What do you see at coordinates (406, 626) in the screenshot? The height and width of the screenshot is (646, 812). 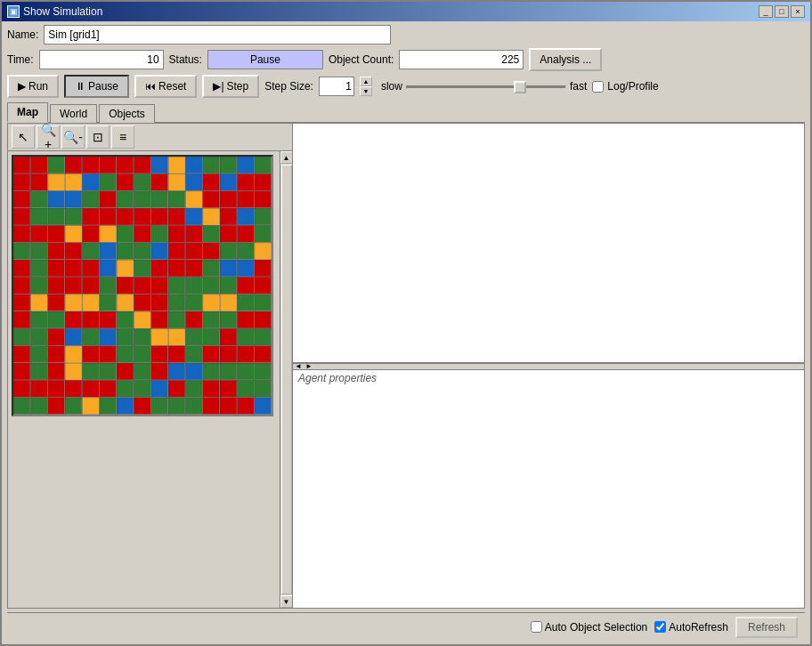 I see `bottom-bar: Auto Object Selection AutoRefresh Refres…` at bounding box center [406, 626].